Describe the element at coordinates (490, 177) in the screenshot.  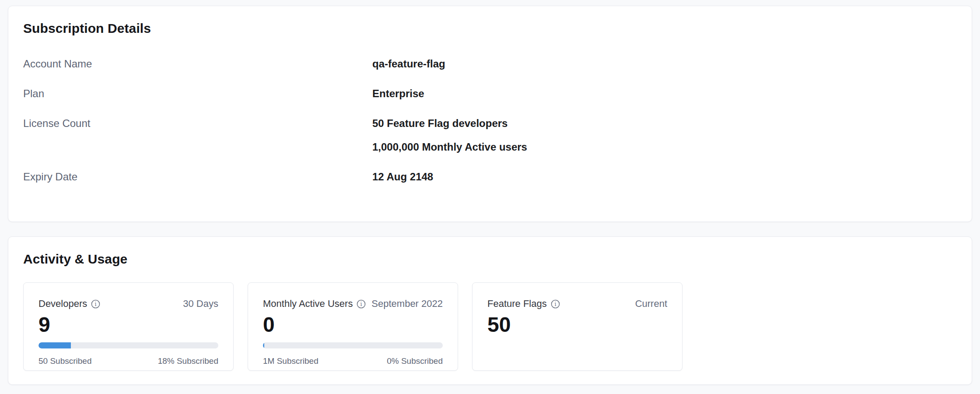
I see `detail-row-expiry-date: Expiry Date 12 Aug 2148` at that location.